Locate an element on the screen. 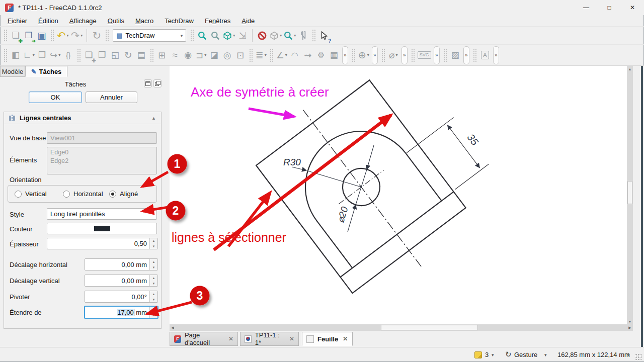 Image resolution: width=644 pixels, height=362 pixels. offset-h-spinbox: 0,00 mm ▲▼ is located at coordinates (121, 264).